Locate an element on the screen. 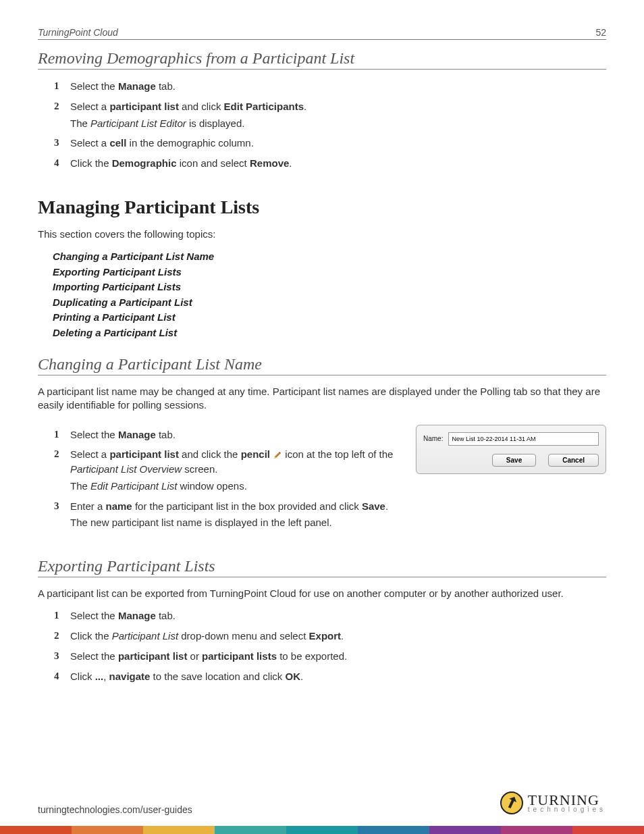 Image resolution: width=644 pixels, height=834 pixels. step-text: Click ..., navigate to the save location… is located at coordinates (186, 677).